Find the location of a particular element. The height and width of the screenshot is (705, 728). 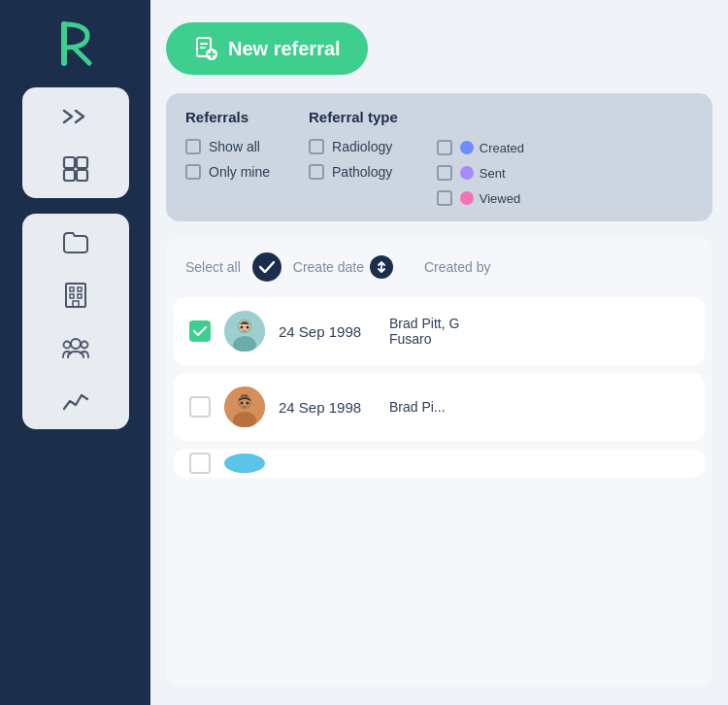

create-date-label: Create date is located at coordinates (328, 267).